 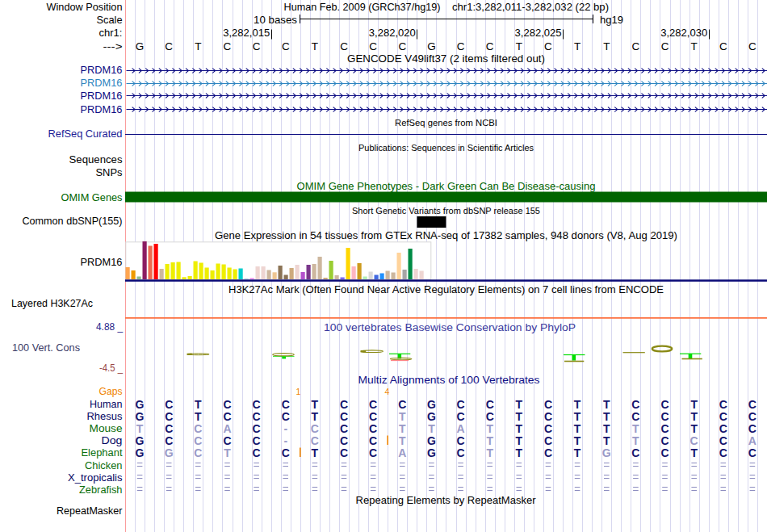 What do you see at coordinates (110, 326) in the screenshot?
I see `svg-text: 4.88 _` at bounding box center [110, 326].